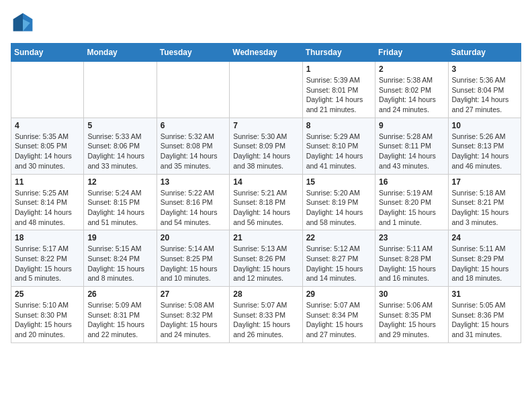 The height and width of the screenshot is (411, 532). Describe the element at coordinates (193, 263) in the screenshot. I see `day-info: Sunrise: 5:14 AMSunset: 8:25 PMDaylight:…` at that location.